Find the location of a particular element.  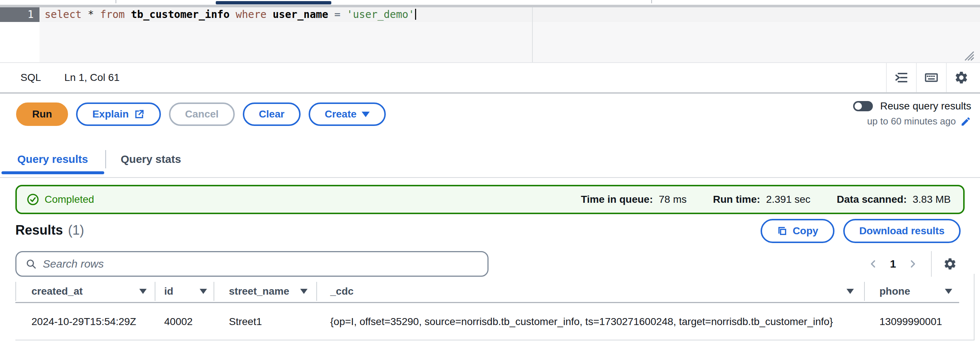

pager-divider is located at coordinates (931, 264).